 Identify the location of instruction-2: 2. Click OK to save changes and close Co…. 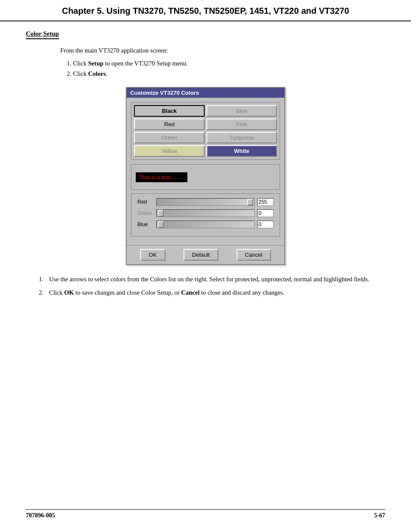
(212, 293).